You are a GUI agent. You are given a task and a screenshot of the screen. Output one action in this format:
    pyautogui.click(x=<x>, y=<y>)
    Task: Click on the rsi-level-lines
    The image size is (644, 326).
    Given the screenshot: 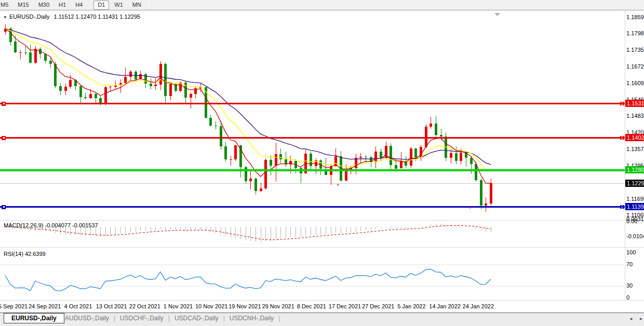 What is the action you would take?
    pyautogui.click(x=313, y=275)
    